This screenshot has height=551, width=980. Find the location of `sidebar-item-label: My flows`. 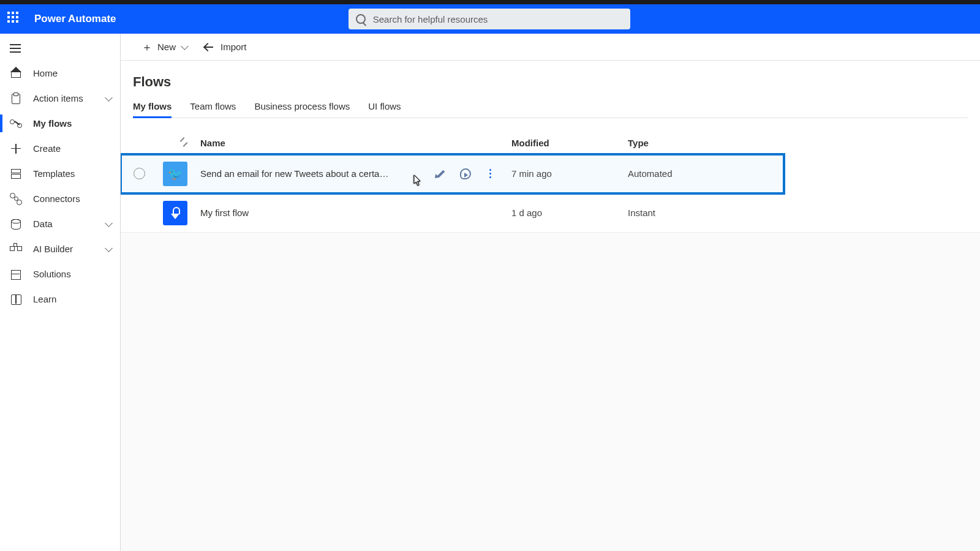

sidebar-item-label: My flows is located at coordinates (53, 124).